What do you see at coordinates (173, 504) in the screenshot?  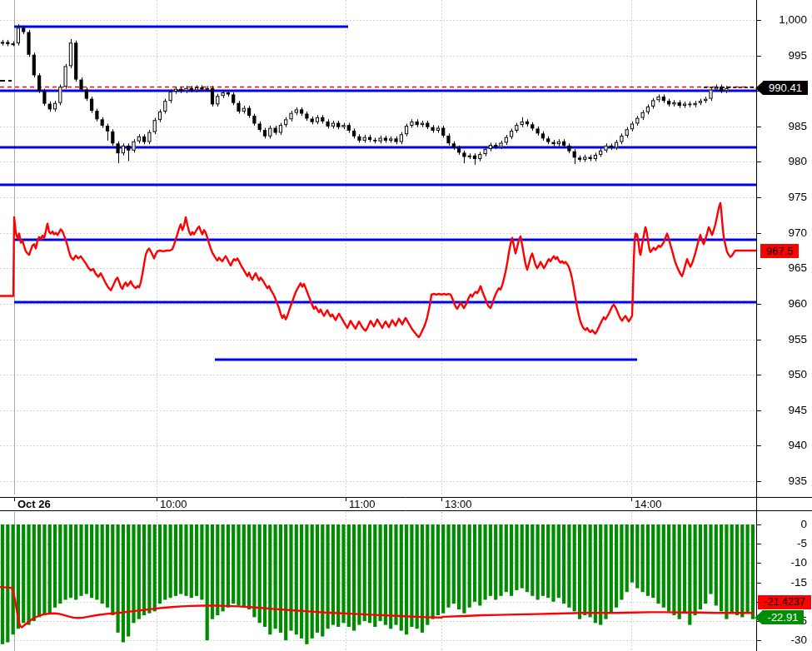 I see `time-tick-label: 10:00` at bounding box center [173, 504].